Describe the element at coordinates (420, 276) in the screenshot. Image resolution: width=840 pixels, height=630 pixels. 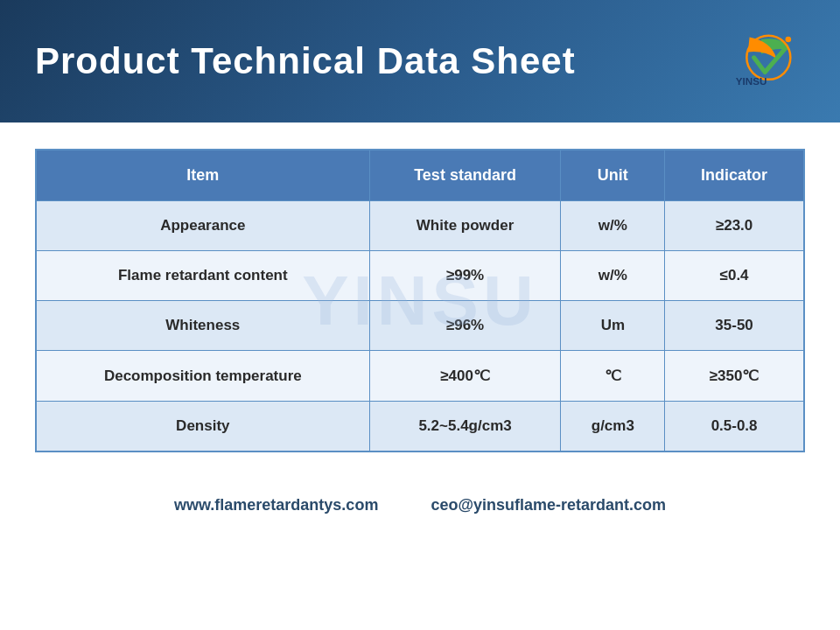
I see `table-row: Flame retardant content≥99%w/%≤0.4` at that location.